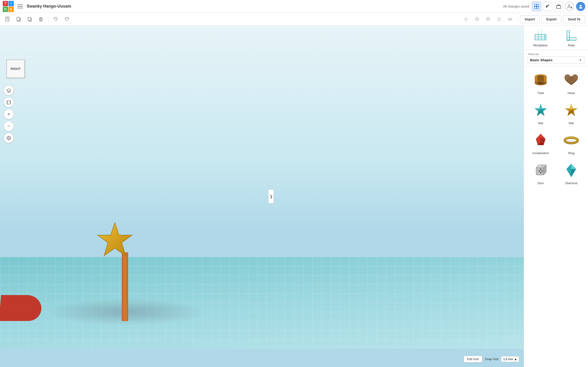 The width and height of the screenshot is (588, 367). What do you see at coordinates (571, 113) in the screenshot?
I see `shape-item-star-gold: Star` at bounding box center [571, 113].